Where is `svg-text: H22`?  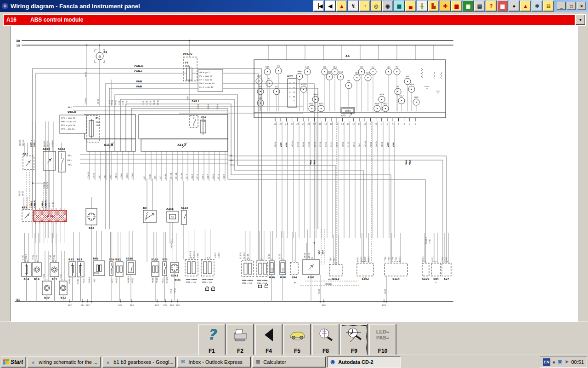
svg-text: H22 is located at coordinates (260, 98).